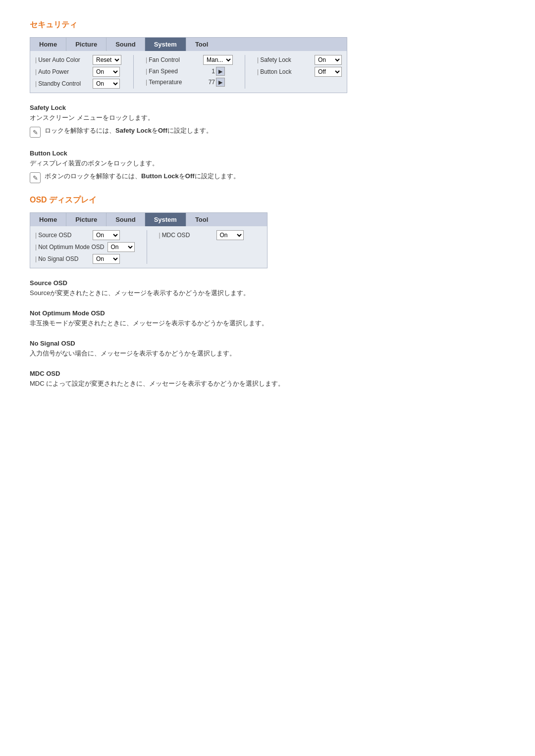 This screenshot has height=756, width=535. Describe the element at coordinates (78, 60) in the screenshot. I see `row-user-auto-color: User Auto Color Reset` at that location.